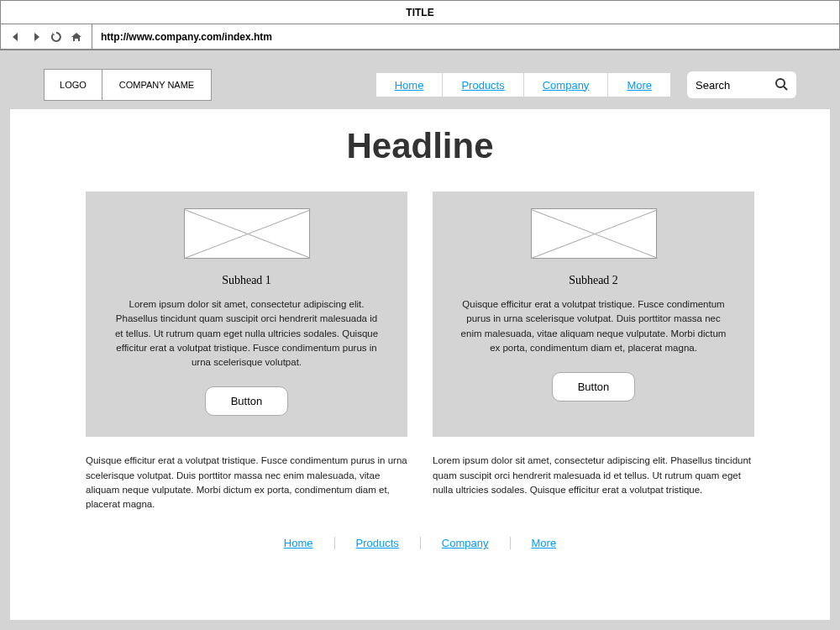 The height and width of the screenshot is (630, 840). I want to click on browser-toolbar: http://www.company.com/index.htm, so click(420, 37).